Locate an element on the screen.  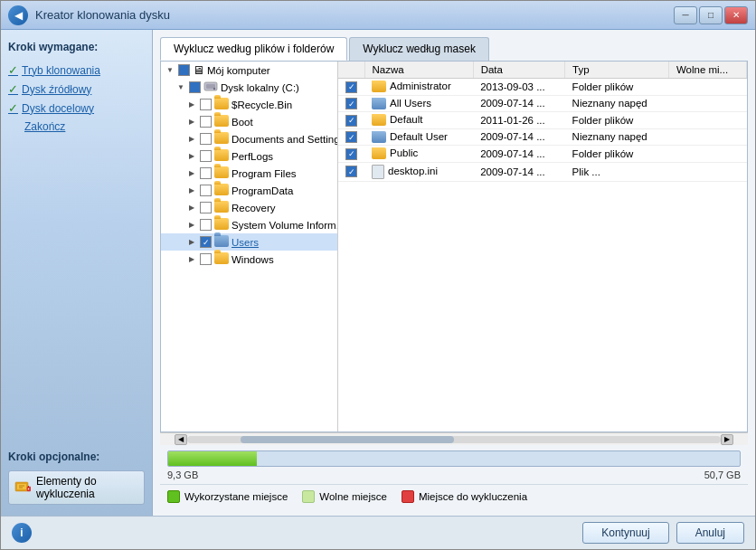
folder-icon-docs is located at coordinates (222, 139).